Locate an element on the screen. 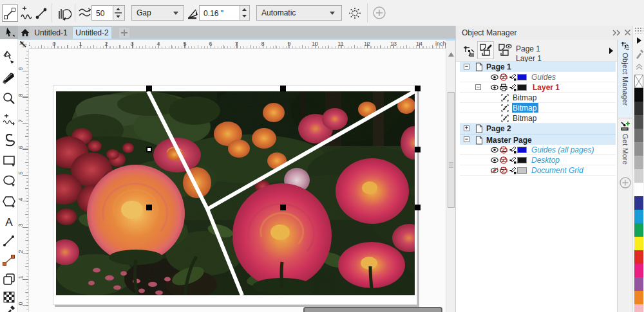 This screenshot has height=312, width=644. svg-text: A is located at coordinates (9, 223).